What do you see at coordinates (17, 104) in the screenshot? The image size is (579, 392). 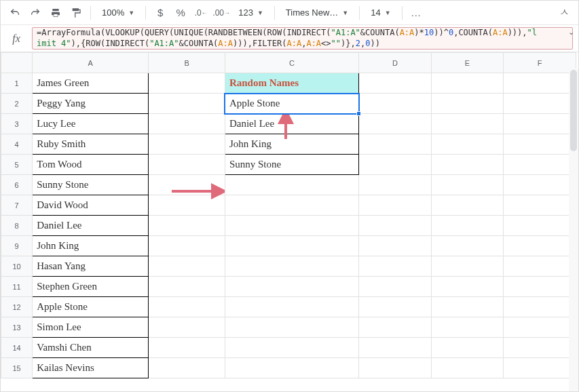 I see `row-header: 2` at bounding box center [17, 104].